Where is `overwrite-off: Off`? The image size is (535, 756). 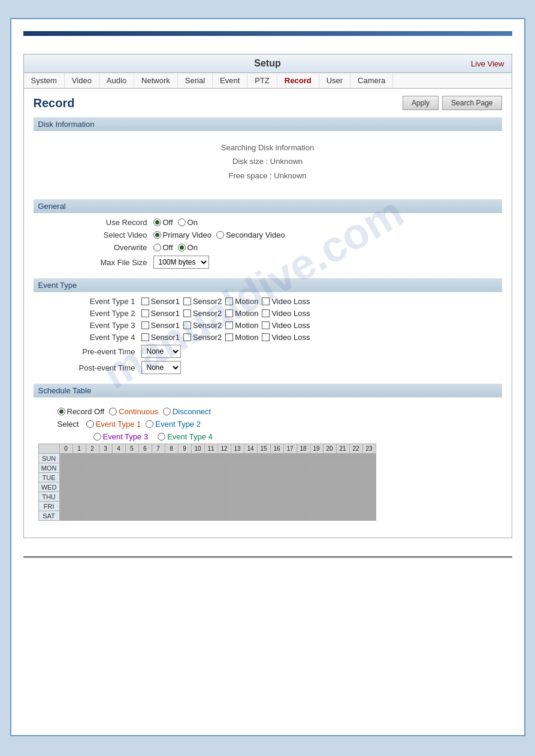
overwrite-off: Off is located at coordinates (163, 248).